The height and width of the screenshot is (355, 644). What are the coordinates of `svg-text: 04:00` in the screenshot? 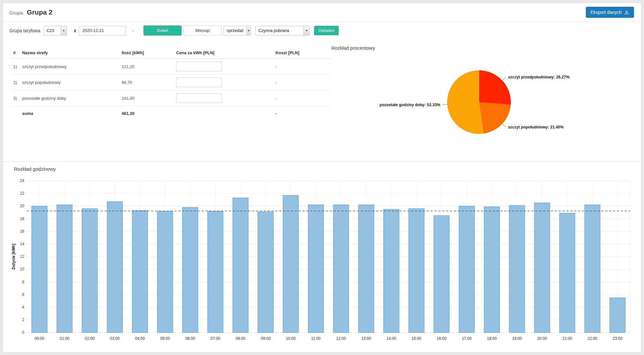 It's located at (140, 339).